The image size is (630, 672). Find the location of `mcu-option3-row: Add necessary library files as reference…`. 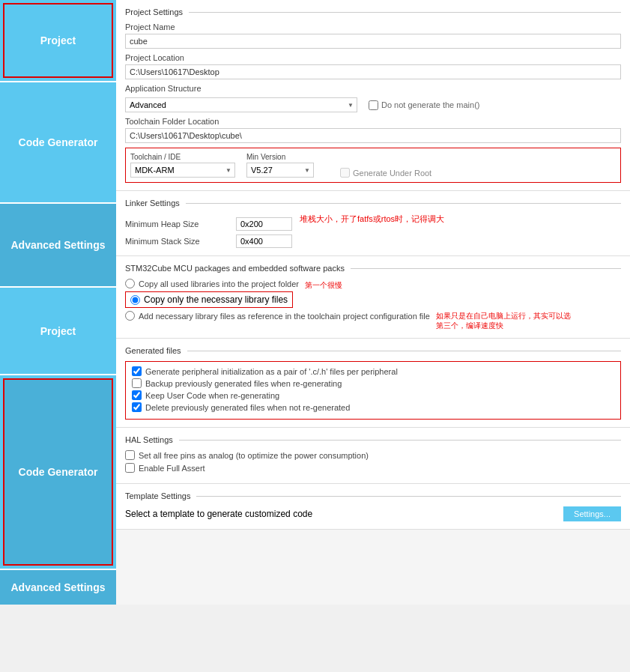

mcu-option3-row: Add necessary library files as reference… is located at coordinates (373, 321).